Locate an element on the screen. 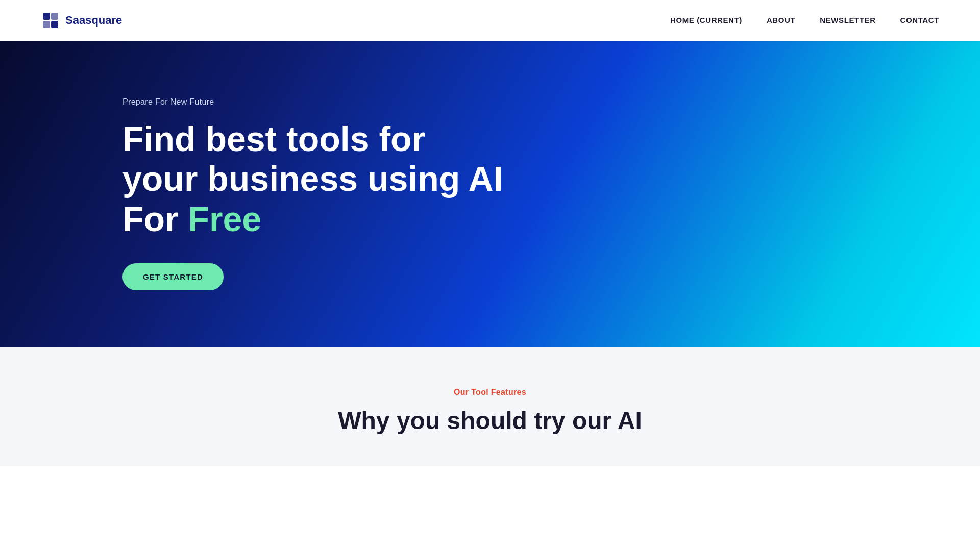 The width and height of the screenshot is (980, 551). nav-item-contact: CONTACT is located at coordinates (920, 20).